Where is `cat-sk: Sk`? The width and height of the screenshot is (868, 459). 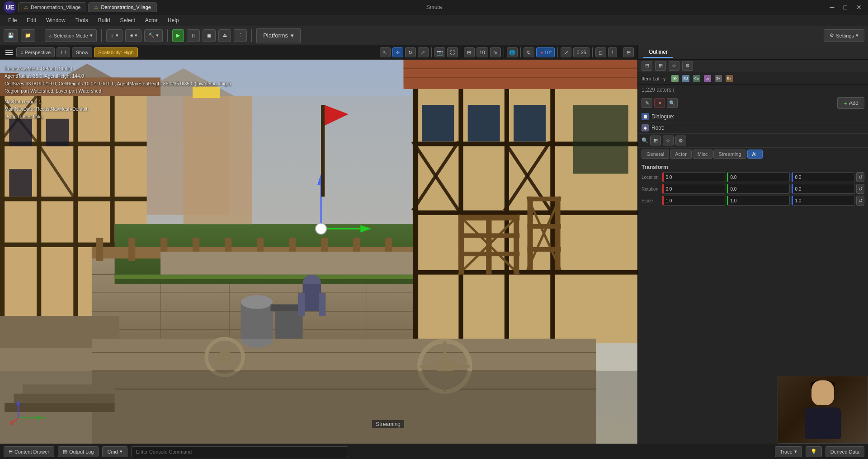
cat-sk: Sk is located at coordinates (718, 79).